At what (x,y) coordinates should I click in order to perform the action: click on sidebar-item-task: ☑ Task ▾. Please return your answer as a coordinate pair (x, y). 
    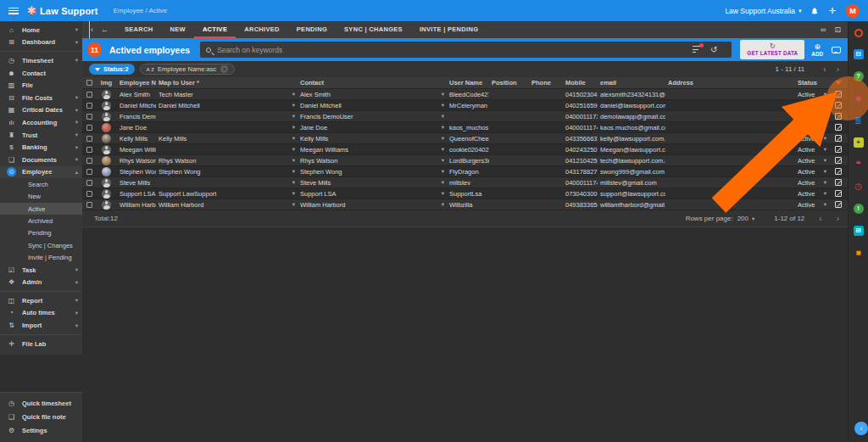
    Looking at the image, I should click on (41, 270).